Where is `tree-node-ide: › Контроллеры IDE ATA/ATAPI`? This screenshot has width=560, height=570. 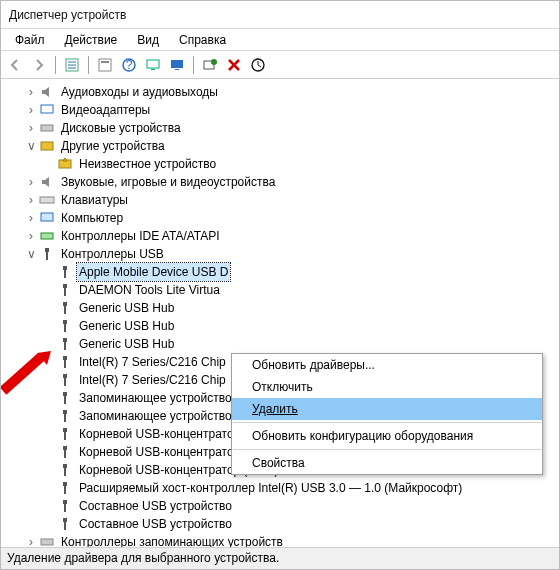
tree-node-ide: › Контроллеры IDE ATA/ATAPI is located at coordinates (282, 236).